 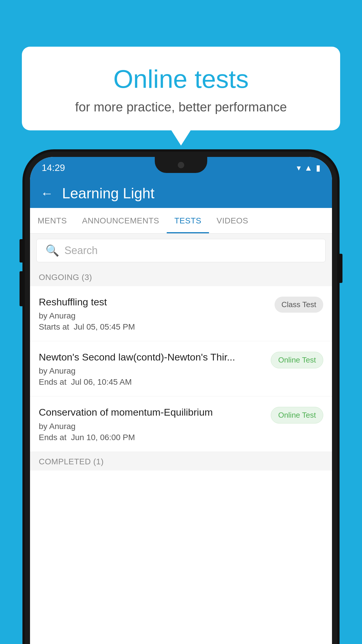 What do you see at coordinates (308, 168) in the screenshot?
I see `status-icons: ▾ ▲ ▮` at bounding box center [308, 168].